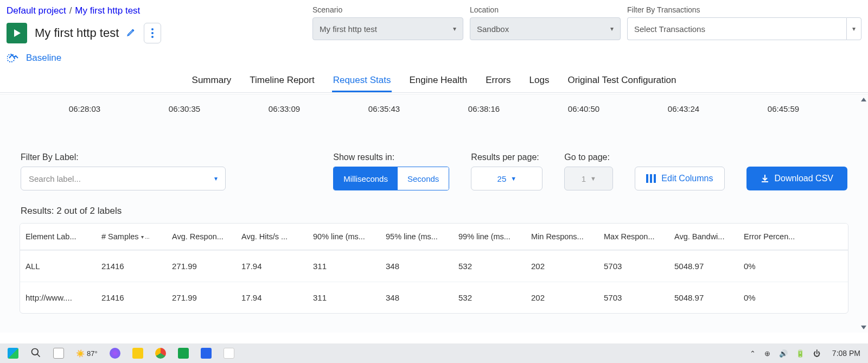 The height and width of the screenshot is (363, 868). I want to click on breadcrumb-sep: /, so click(71, 11).